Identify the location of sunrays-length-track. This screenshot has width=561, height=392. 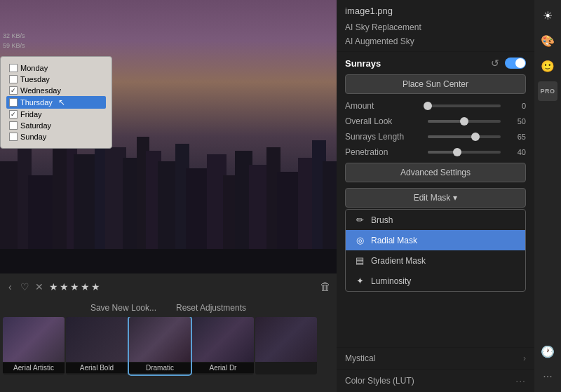
(464, 137).